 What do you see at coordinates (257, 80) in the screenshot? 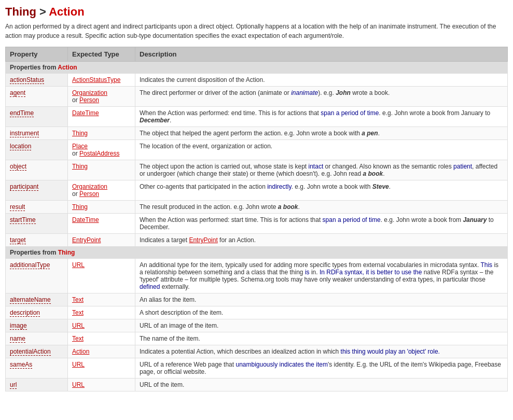
I see `table-row: actionStatusActionStatusTypeIndicates th…` at bounding box center [257, 80].